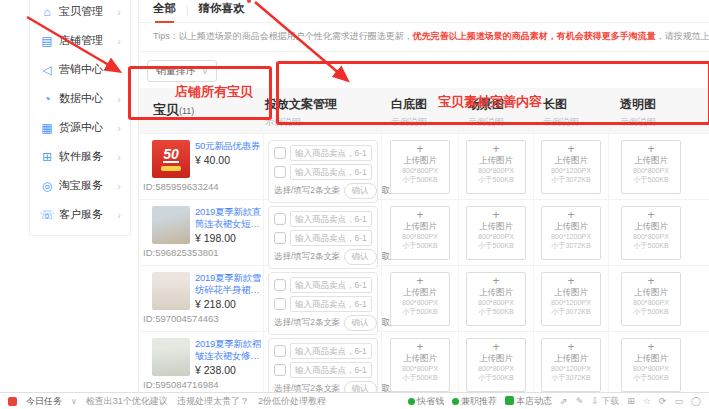 Image resolution: width=709 pixels, height=409 pixels. Describe the element at coordinates (171, 159) in the screenshot. I see `product-thumbnail: 50` at that location.